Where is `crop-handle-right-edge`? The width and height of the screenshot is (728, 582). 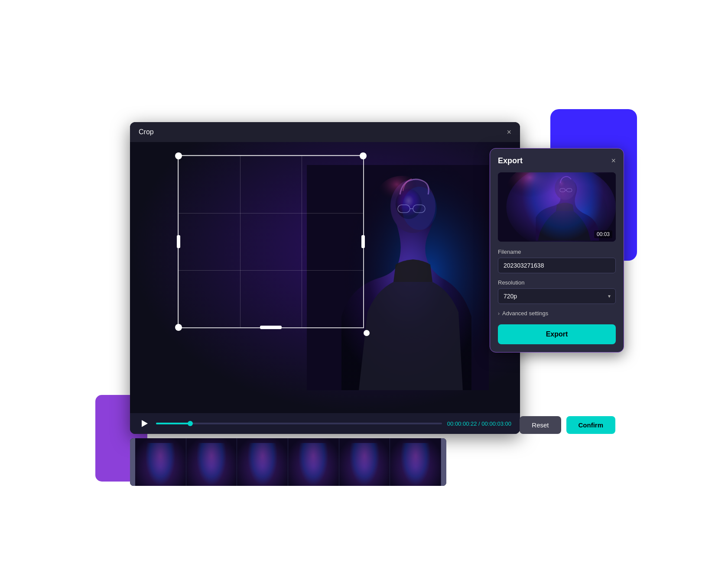
crop-handle-right-edge is located at coordinates (363, 242).